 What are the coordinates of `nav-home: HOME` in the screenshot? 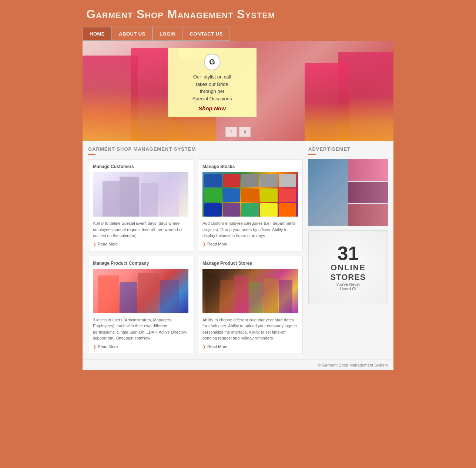 It's located at (97, 34).